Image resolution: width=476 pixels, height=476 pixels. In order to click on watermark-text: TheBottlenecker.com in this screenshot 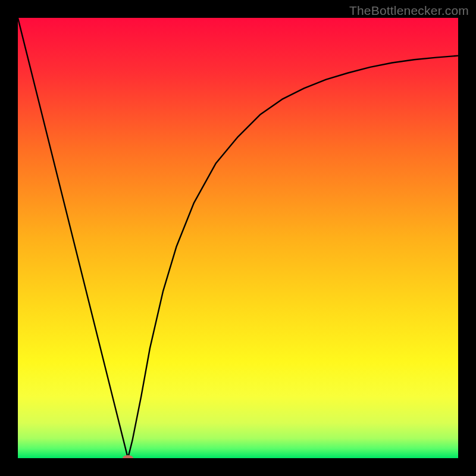, I will do `click(409, 11)`.